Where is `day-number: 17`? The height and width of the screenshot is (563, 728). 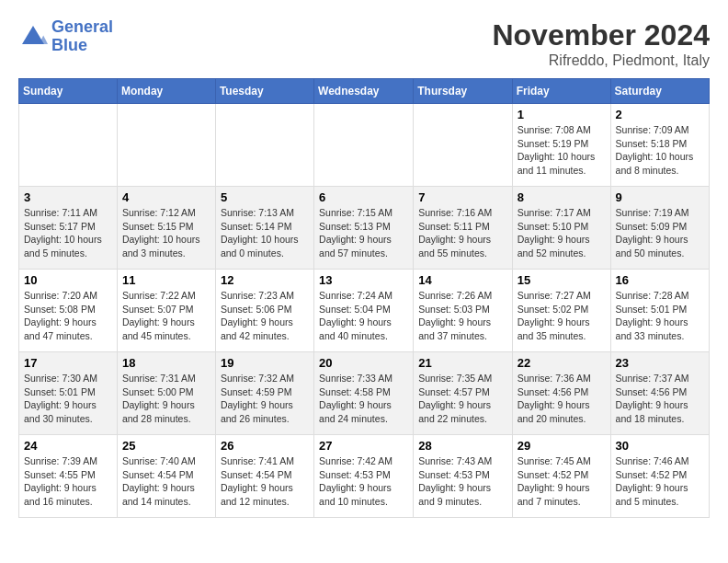 day-number: 17 is located at coordinates (68, 362).